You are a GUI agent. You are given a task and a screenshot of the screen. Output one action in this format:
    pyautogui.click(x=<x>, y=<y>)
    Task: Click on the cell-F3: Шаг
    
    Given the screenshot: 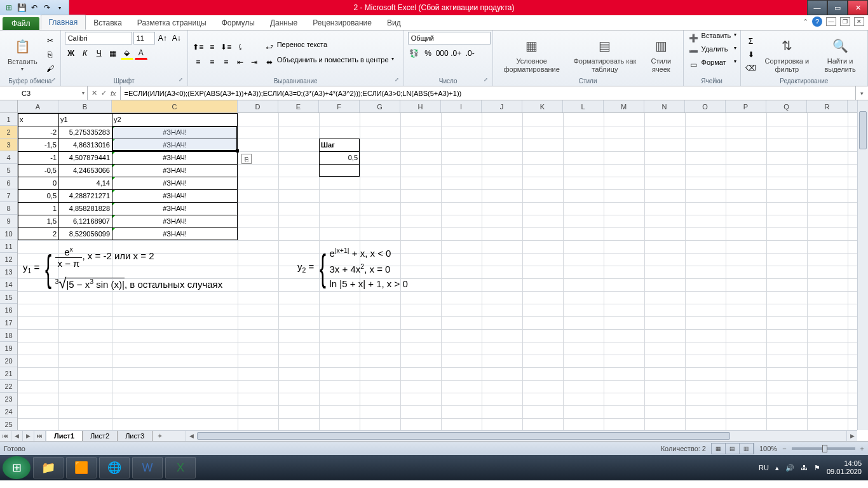 What is the action you would take?
    pyautogui.click(x=339, y=145)
    